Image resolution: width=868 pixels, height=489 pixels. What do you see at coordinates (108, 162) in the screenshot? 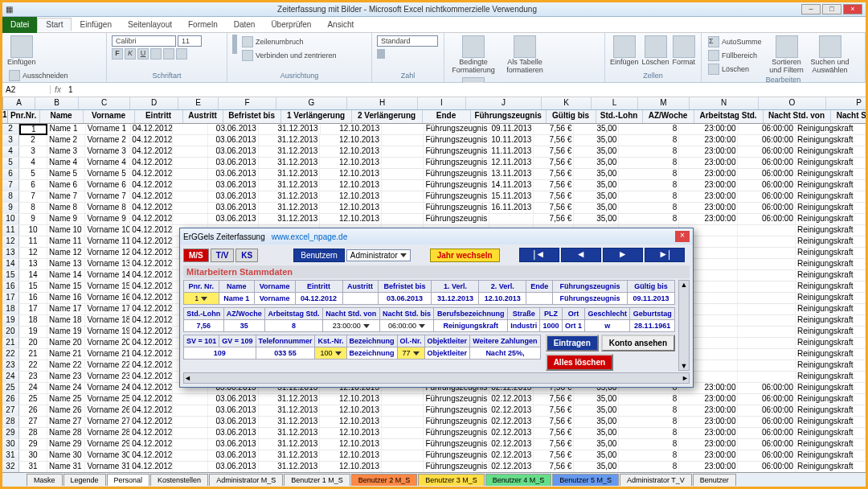
I see `cell: Vorname 4` at bounding box center [108, 162].